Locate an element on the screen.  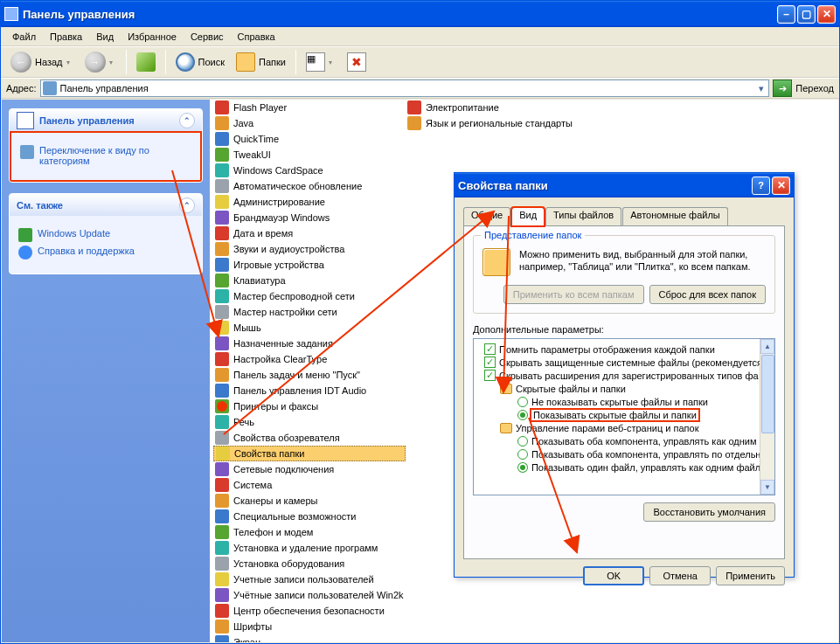
cp-item: Сетевые подключения is located at coordinates (309, 469).